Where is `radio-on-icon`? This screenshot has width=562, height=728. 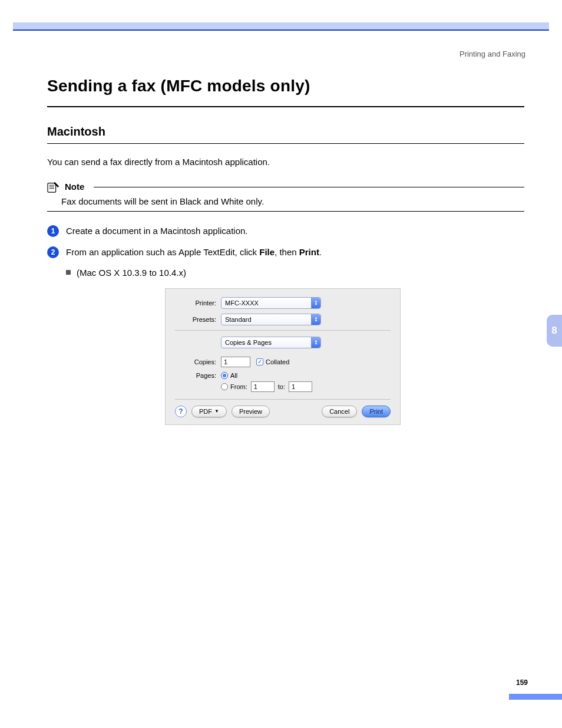
radio-on-icon is located at coordinates (224, 375).